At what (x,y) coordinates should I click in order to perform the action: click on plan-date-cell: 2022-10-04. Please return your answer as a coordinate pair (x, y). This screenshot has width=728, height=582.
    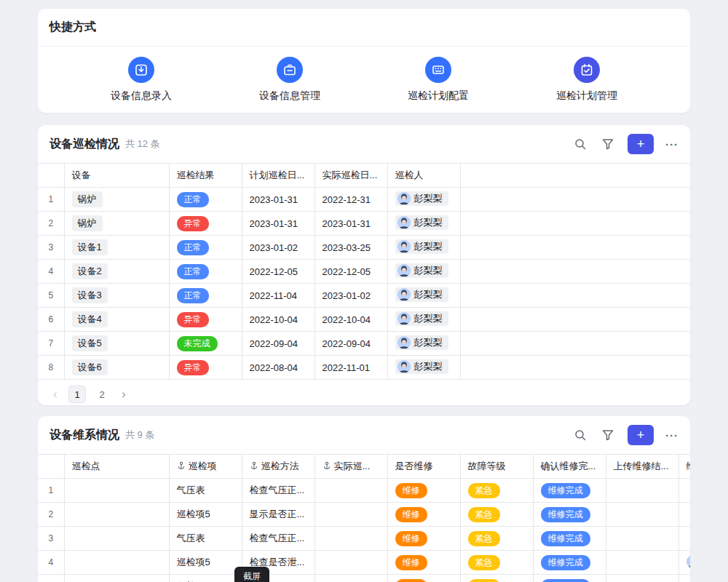
    Looking at the image, I should click on (278, 320).